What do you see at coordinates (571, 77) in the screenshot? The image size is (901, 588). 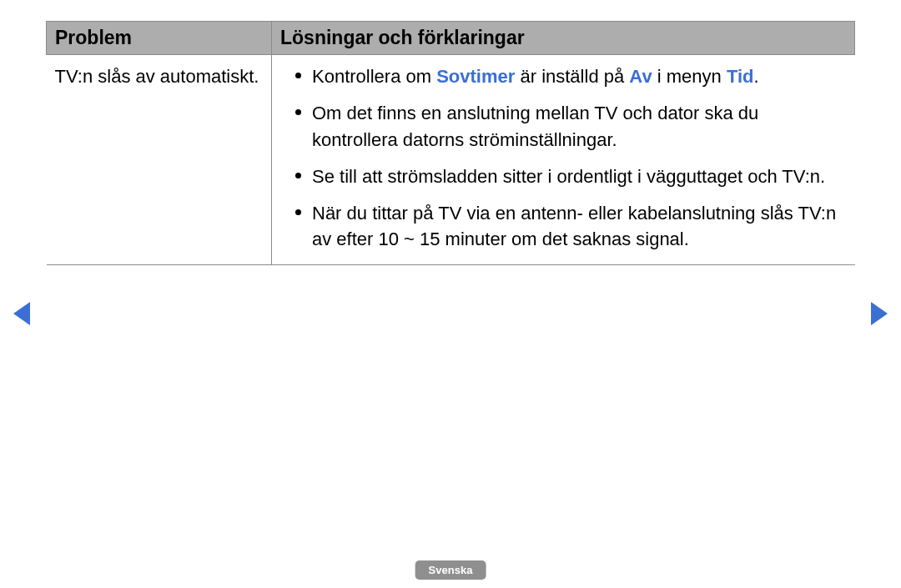 I see `list-item: Kontrollera om Sovtimer är inställd på A…` at bounding box center [571, 77].